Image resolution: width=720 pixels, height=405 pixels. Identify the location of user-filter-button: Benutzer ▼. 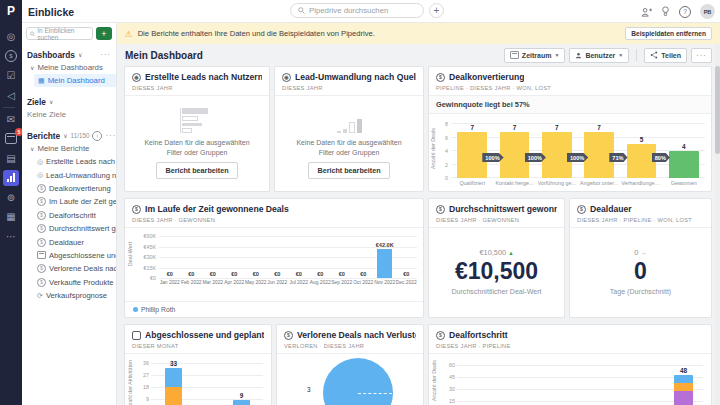
(599, 56).